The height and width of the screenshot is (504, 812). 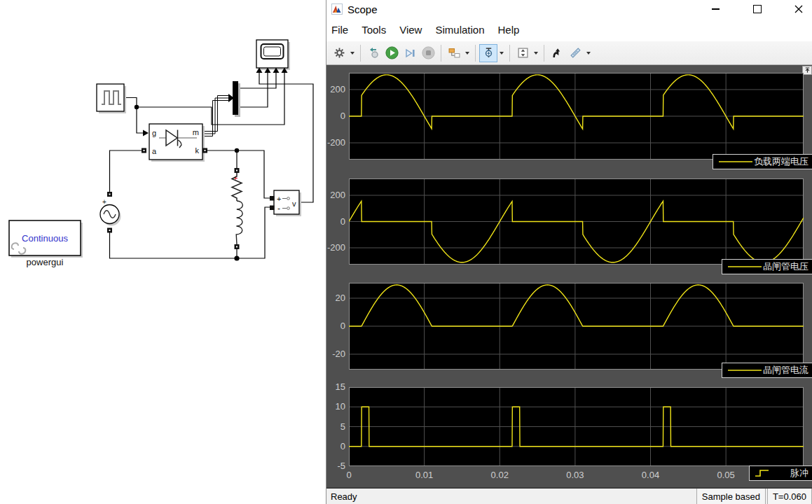 I want to click on wire-cathode-to-vplus, so click(x=238, y=174).